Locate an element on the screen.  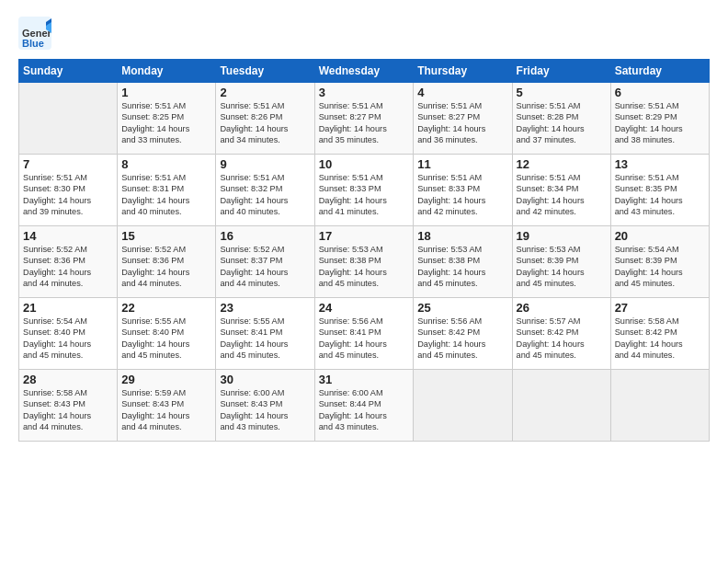
day-info: Sunrise: 5:52 AM Sunset: 8:37 PM Dayligh… is located at coordinates (265, 267).